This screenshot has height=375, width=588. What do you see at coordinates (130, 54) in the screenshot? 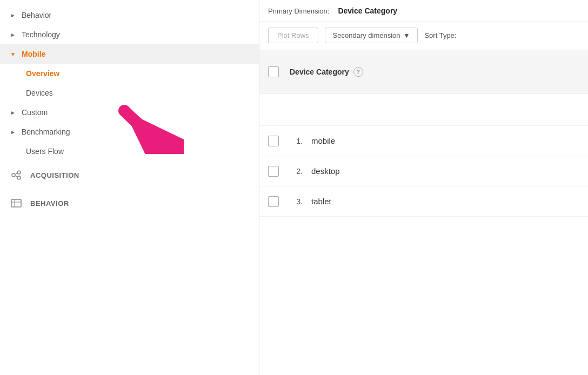
I see `sidebar-item-mobile: ▼ Mobile` at bounding box center [130, 54].